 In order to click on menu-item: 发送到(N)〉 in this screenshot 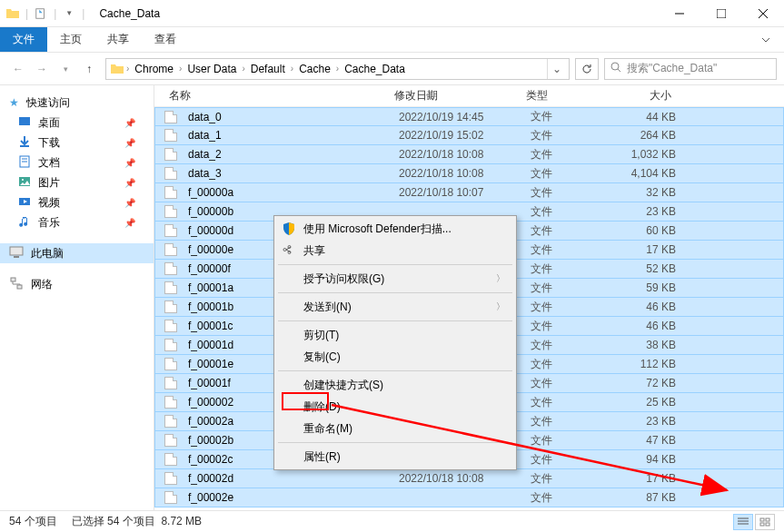, I will do `click(395, 307)`.